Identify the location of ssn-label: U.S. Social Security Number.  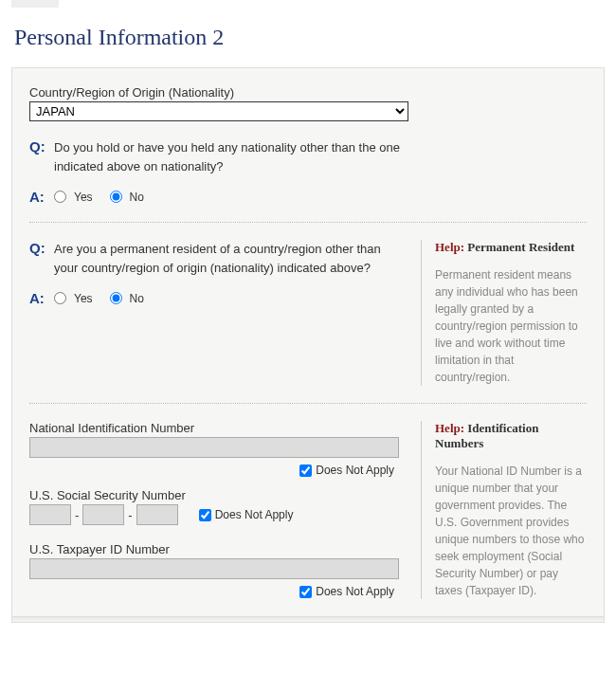
(216, 495).